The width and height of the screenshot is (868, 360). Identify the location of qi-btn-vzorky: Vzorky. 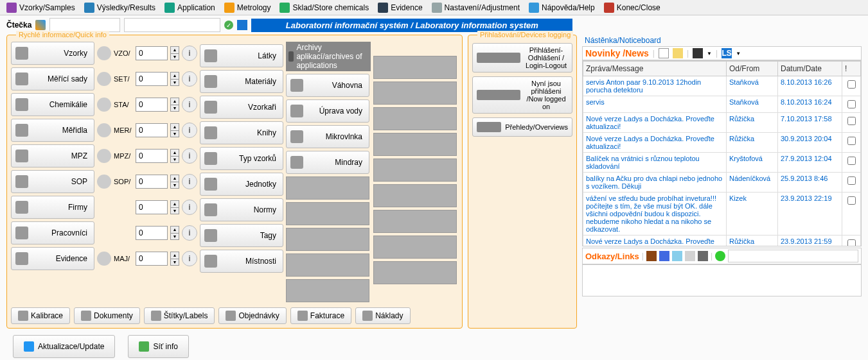
(53, 53).